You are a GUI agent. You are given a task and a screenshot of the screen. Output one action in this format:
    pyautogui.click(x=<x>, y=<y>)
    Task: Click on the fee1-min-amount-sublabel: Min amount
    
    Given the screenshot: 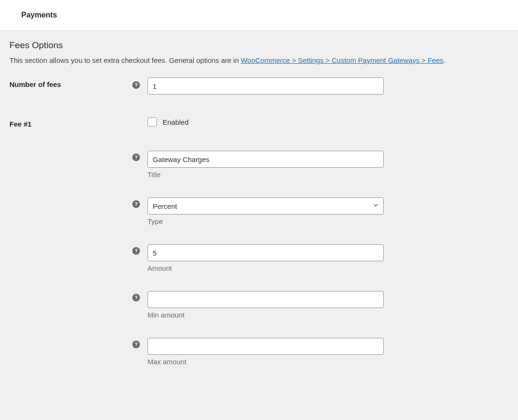 What is the action you would take?
    pyautogui.click(x=266, y=315)
    